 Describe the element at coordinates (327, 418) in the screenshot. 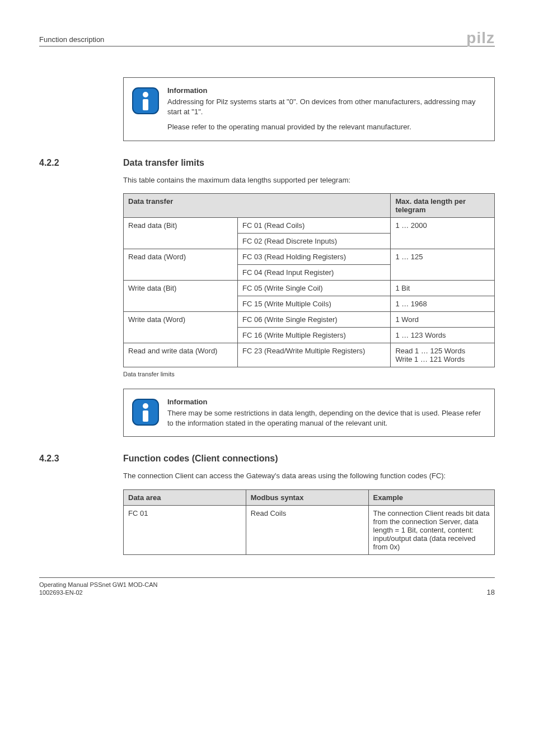

I see `info-paragraph: There may be some restrictions in data l…` at that location.